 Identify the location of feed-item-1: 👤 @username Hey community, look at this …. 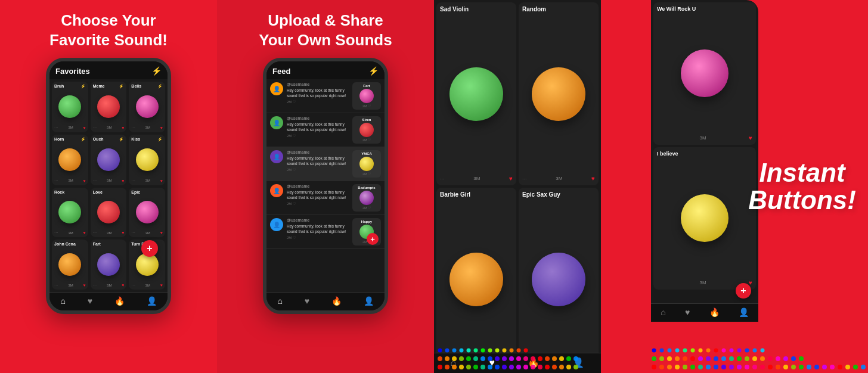
(326, 97).